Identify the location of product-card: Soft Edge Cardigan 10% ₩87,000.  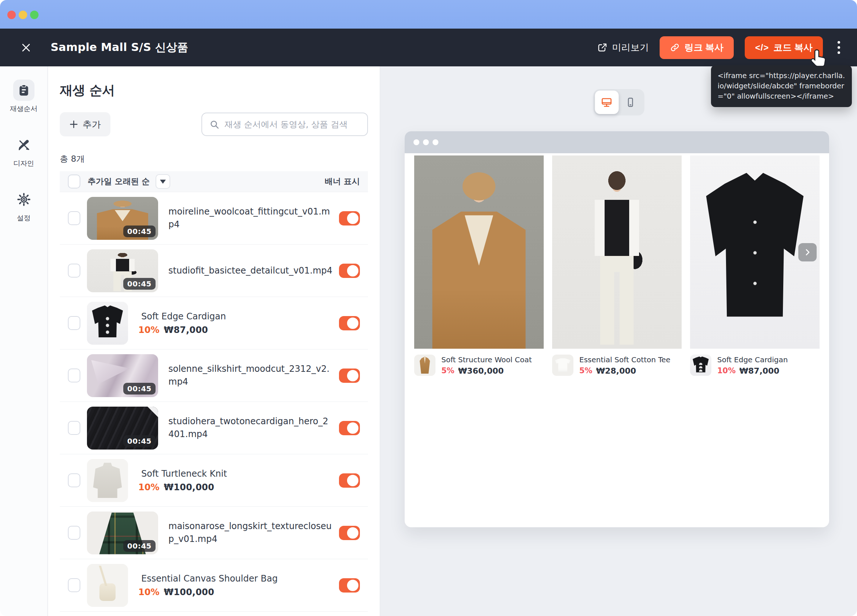
(755, 266).